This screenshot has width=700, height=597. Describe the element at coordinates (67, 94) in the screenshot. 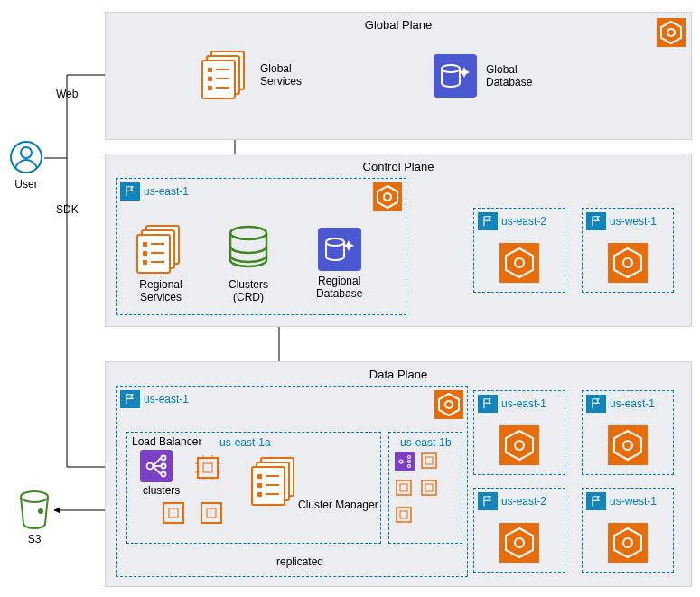

I see `web-label: Web` at that location.